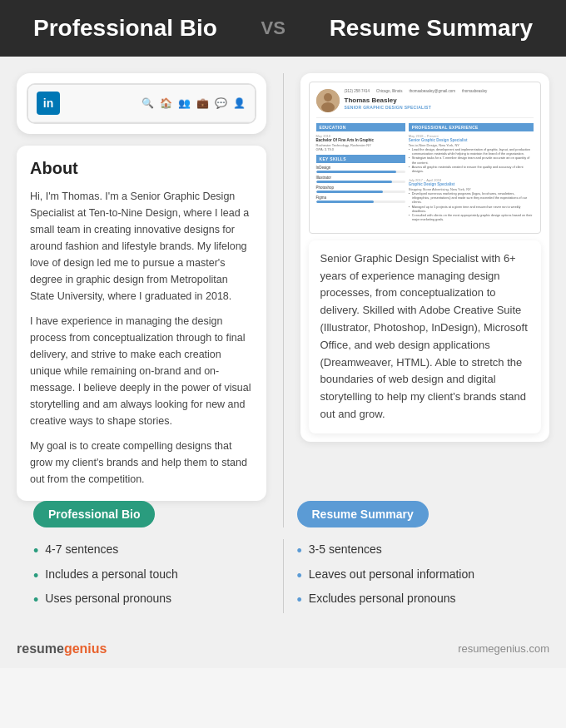 The height and width of the screenshot is (728, 566). What do you see at coordinates (425, 337) in the screenshot?
I see `summary-text-box: Senior Graphic Design Specialist with 6+…` at bounding box center [425, 337].